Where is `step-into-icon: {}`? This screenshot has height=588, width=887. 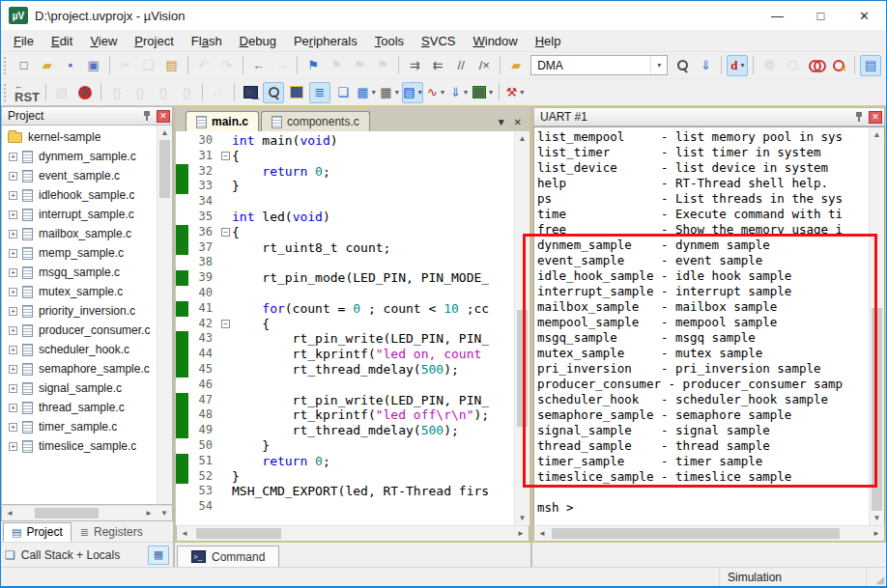
step-into-icon: {} is located at coordinates (117, 93).